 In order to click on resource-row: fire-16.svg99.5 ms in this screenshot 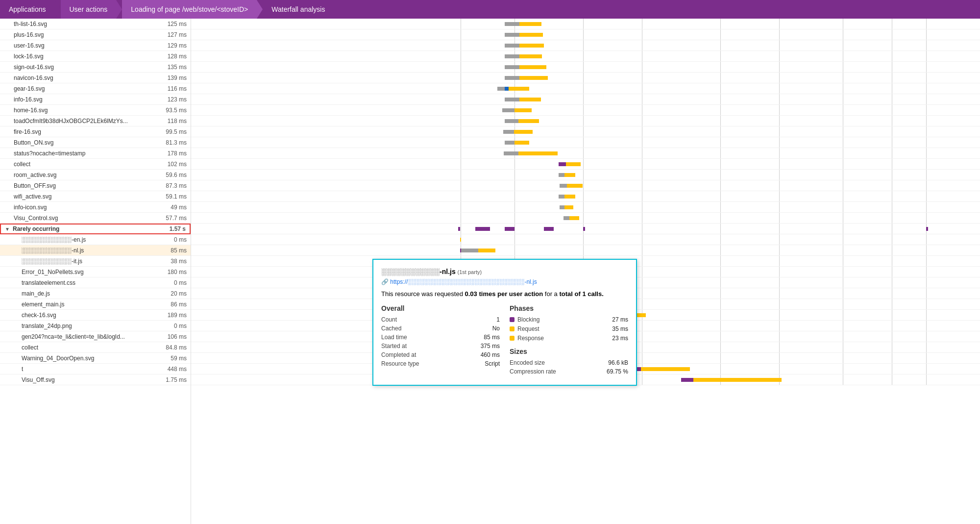, I will do `click(95, 132)`.